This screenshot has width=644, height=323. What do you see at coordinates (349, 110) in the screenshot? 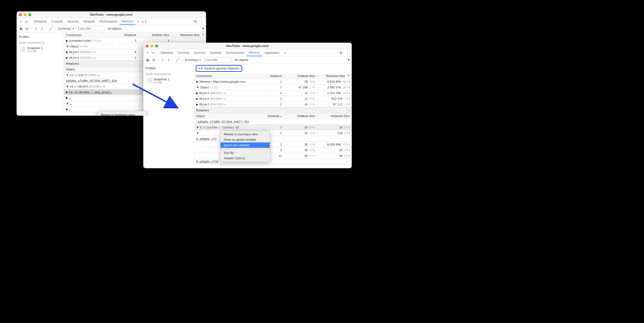
I see `hamburger-icon: ≡` at bounding box center [349, 110].